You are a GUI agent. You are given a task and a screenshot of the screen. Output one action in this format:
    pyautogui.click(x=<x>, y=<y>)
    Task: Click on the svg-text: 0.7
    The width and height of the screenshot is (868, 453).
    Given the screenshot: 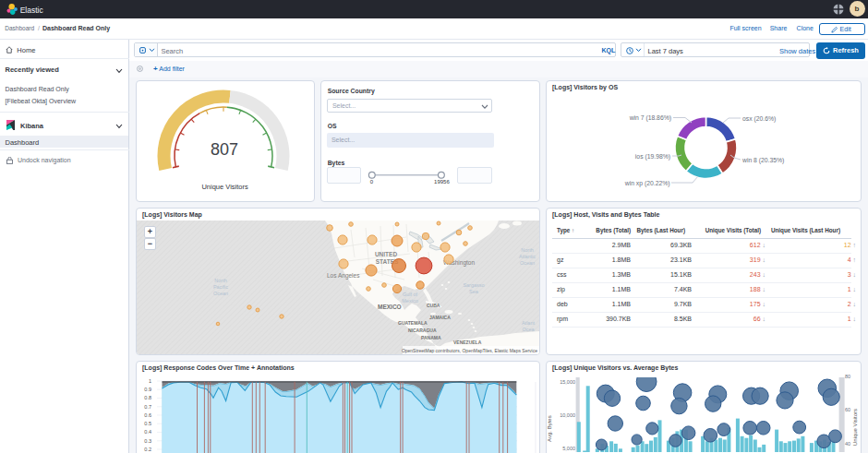 What is the action you would take?
    pyautogui.click(x=148, y=407)
    